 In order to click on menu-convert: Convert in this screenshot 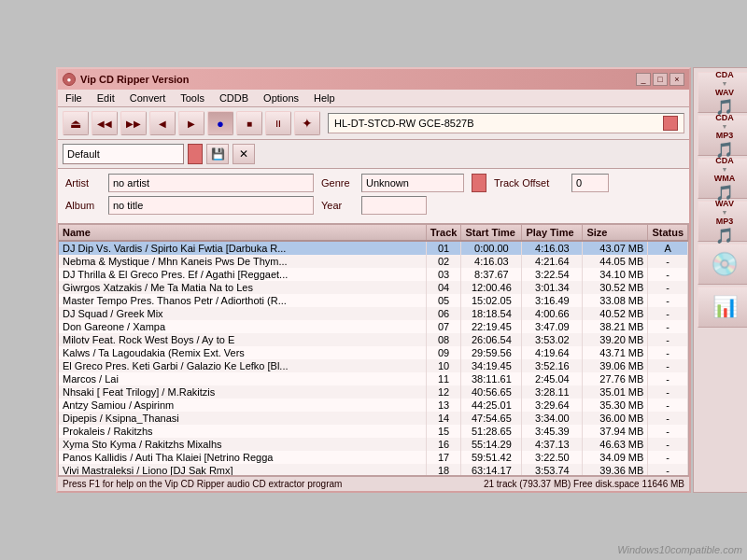, I will do `click(148, 98)`.